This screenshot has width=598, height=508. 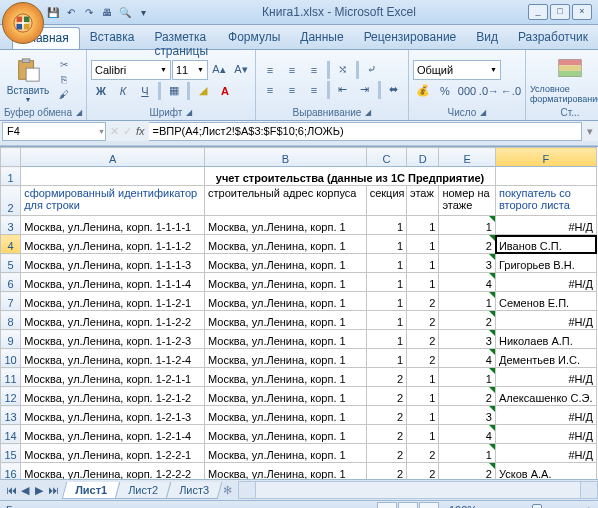 I want to click on merge-icon: ⬌, so click(x=394, y=90).